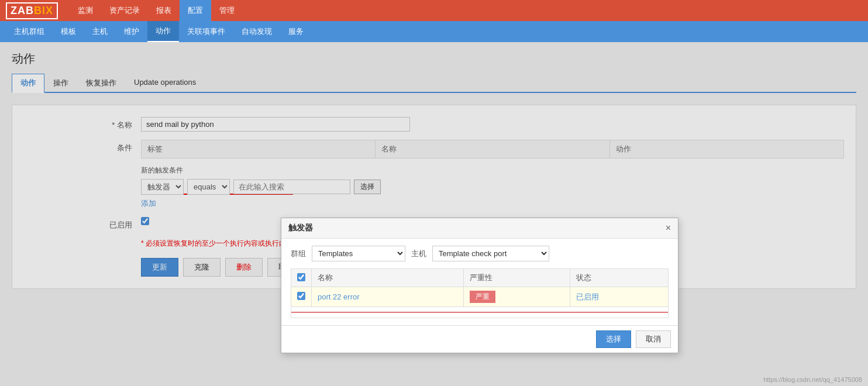  What do you see at coordinates (32, 11) in the screenshot?
I see `zabbix-logo: ZABBIX` at bounding box center [32, 11].